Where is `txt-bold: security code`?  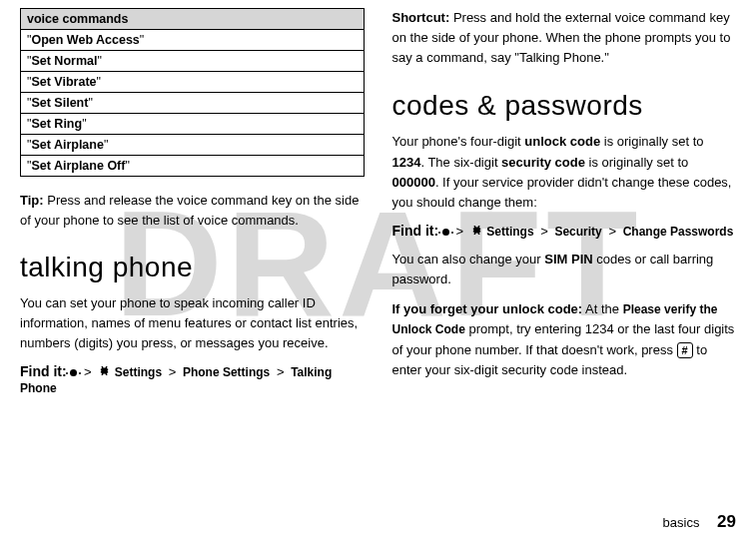
txt-bold: security code is located at coordinates (543, 162).